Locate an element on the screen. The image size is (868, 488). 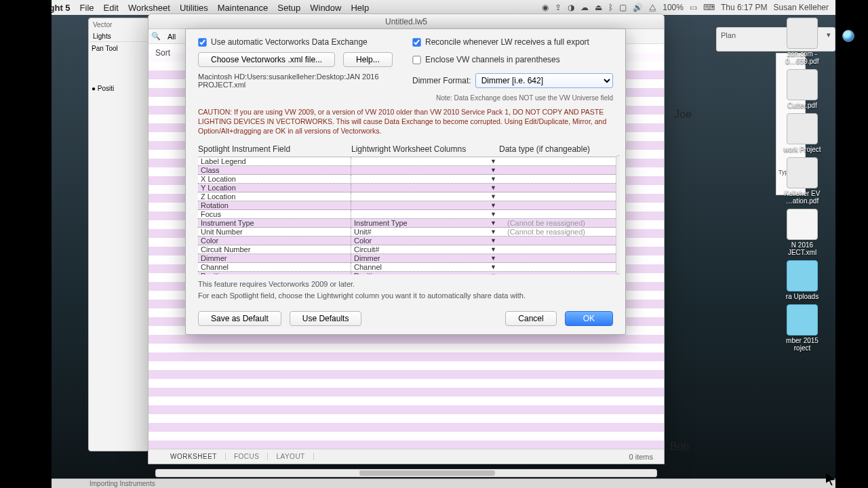
desktop-file: ra Uploads is located at coordinates (802, 281).